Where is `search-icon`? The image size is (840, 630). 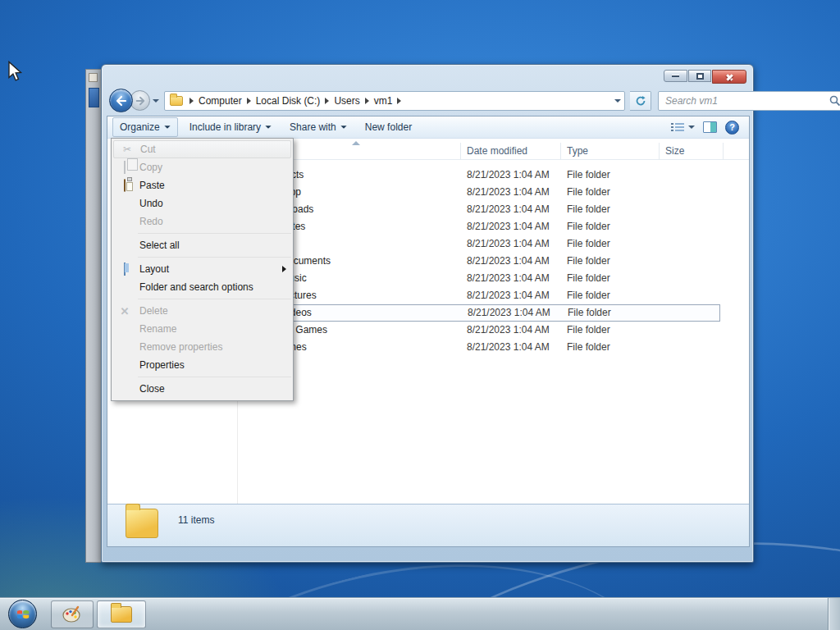 search-icon is located at coordinates (835, 101).